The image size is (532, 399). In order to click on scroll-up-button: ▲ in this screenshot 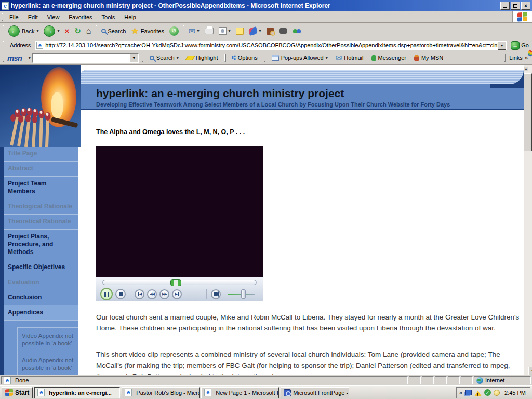, I will do `click(526, 69)`.